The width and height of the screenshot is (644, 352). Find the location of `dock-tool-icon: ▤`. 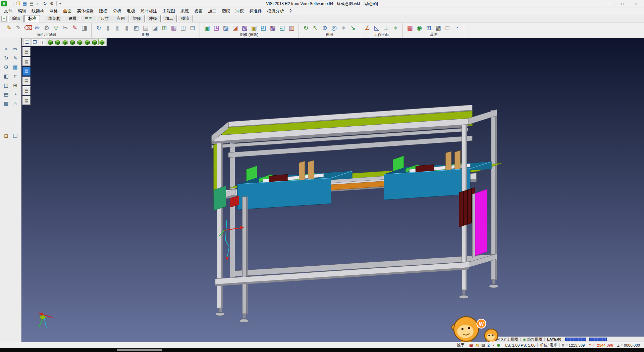

dock-tool-icon: ▤ is located at coordinates (6, 95).